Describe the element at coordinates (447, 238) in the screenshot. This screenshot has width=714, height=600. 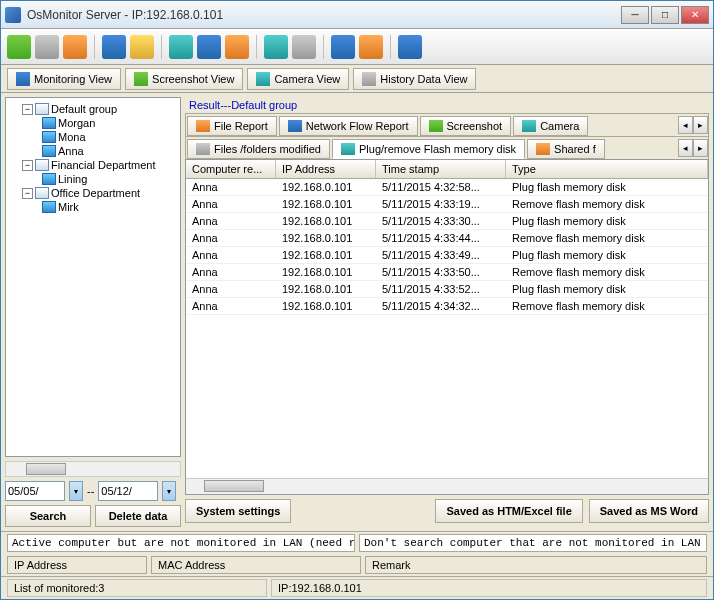
I see `table-row: Anna192.168.0.1015/11/2015 4:33:44...Rem…` at that location.